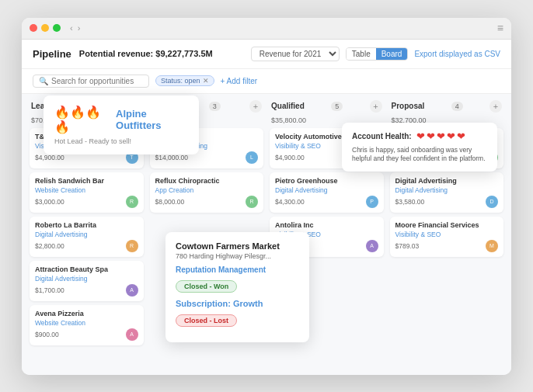 The width and height of the screenshot is (533, 392). What do you see at coordinates (91, 81) in the screenshot?
I see `search-box: 🔍` at bounding box center [91, 81].